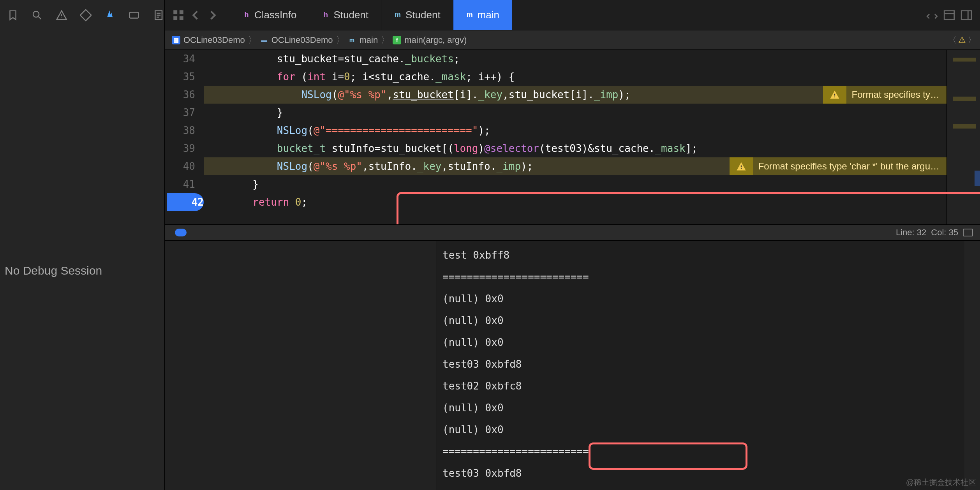 Image resolution: width=980 pixels, height=490 pixels. What do you see at coordinates (963, 137) in the screenshot?
I see `minimap` at bounding box center [963, 137].